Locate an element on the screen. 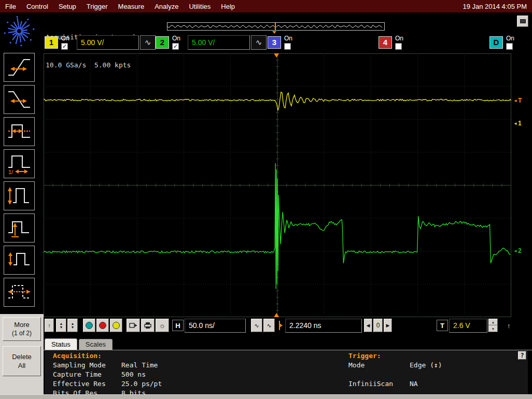 This screenshot has width=532, height=399. trigger-menu-button: T is located at coordinates (442, 325).